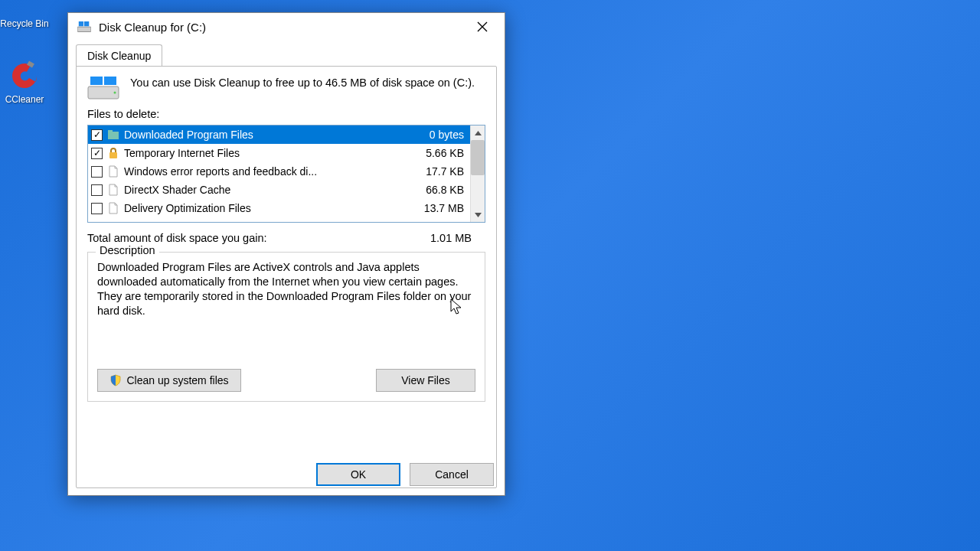  What do you see at coordinates (84, 27) in the screenshot?
I see `disk-cleanup-title-icon` at bounding box center [84, 27].